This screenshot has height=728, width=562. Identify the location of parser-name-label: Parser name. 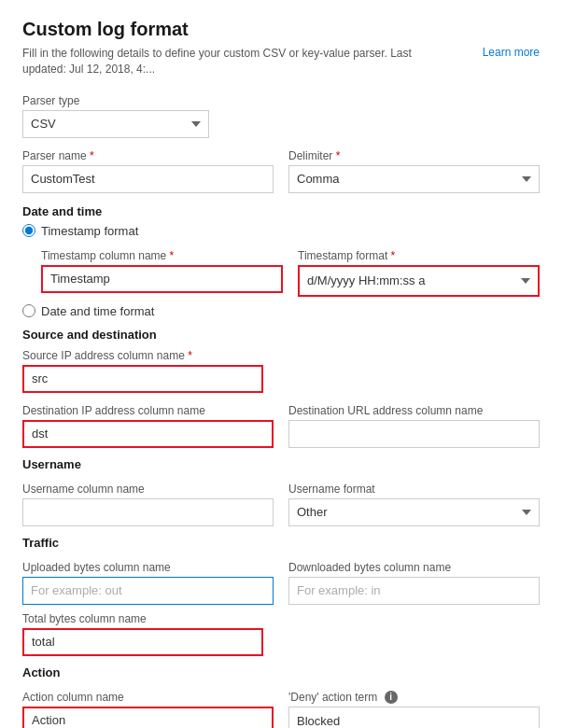
(148, 156).